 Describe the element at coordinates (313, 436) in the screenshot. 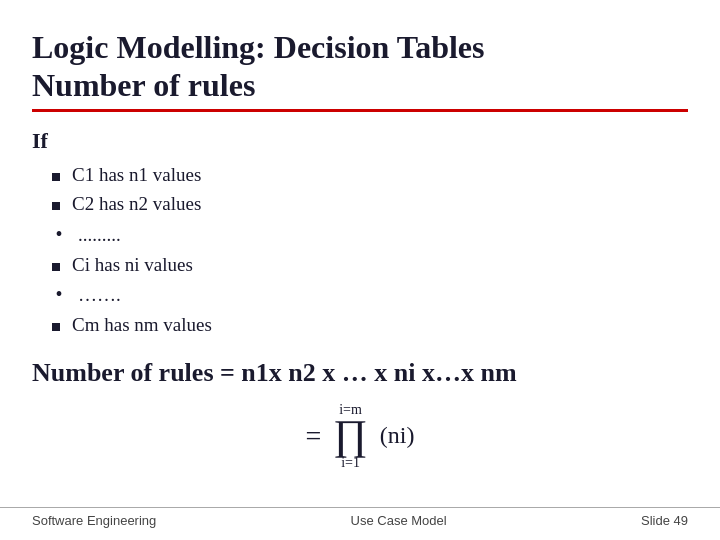

I see `formula-equals: =` at that location.